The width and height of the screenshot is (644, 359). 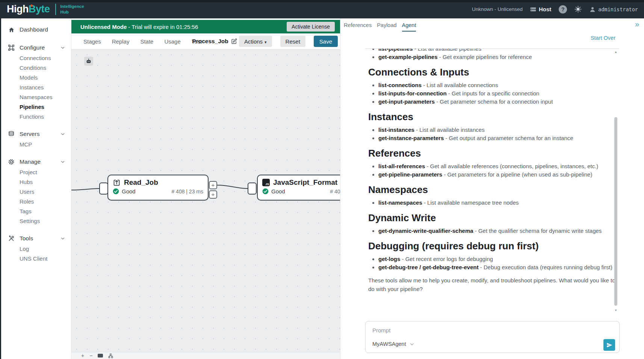 I want to click on stage-node-javascript-format: JS JavaScript_Format Good # 400 | 0.33, so click(x=298, y=188).